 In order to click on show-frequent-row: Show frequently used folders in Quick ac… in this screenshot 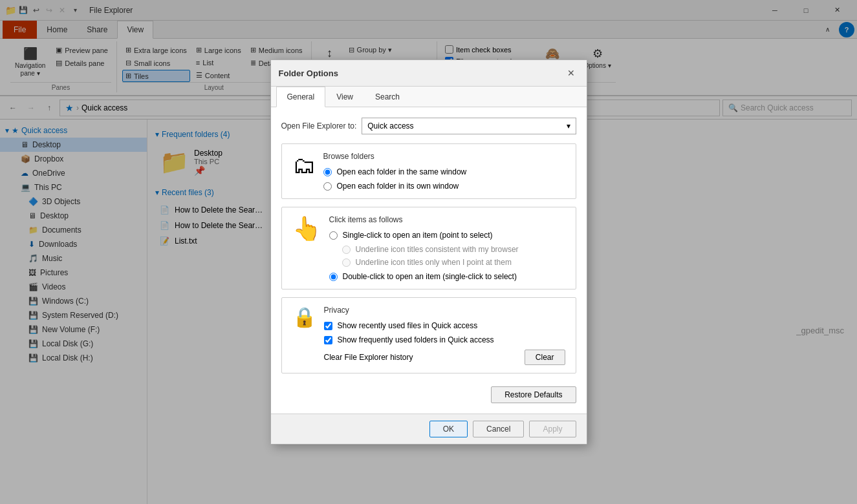, I will do `click(445, 340)`.